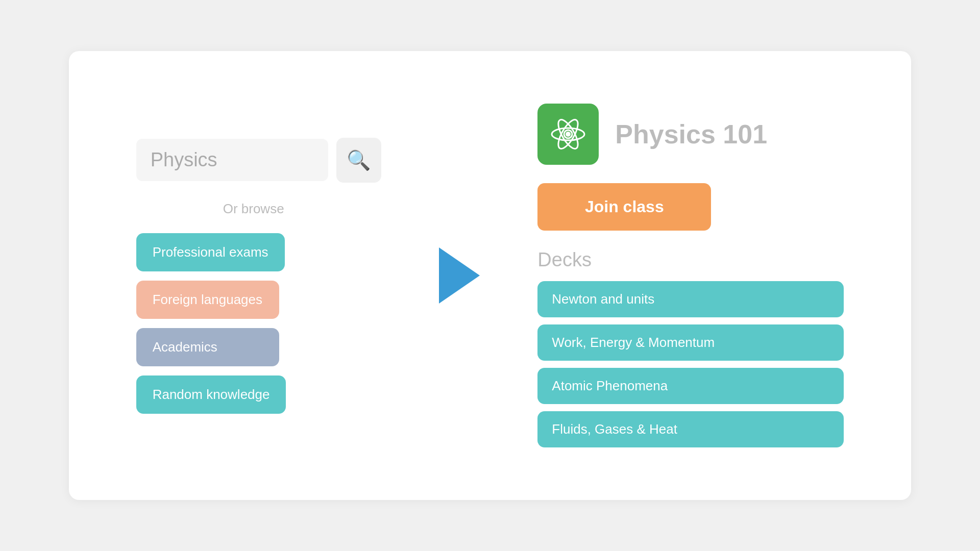 Image resolution: width=980 pixels, height=551 pixels. I want to click on join-class-label: Join class, so click(625, 207).